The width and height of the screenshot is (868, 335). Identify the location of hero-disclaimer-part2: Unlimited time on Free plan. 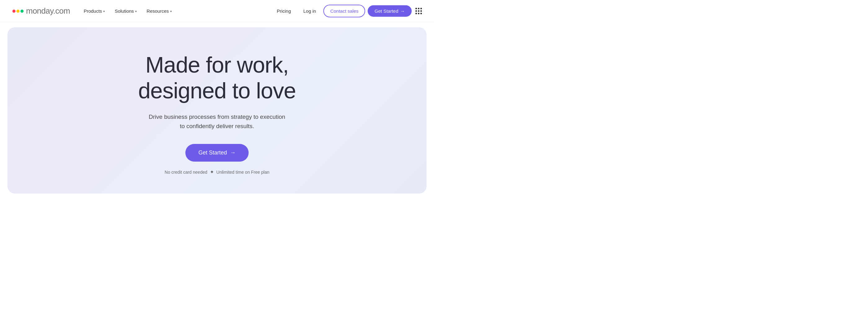
(243, 172).